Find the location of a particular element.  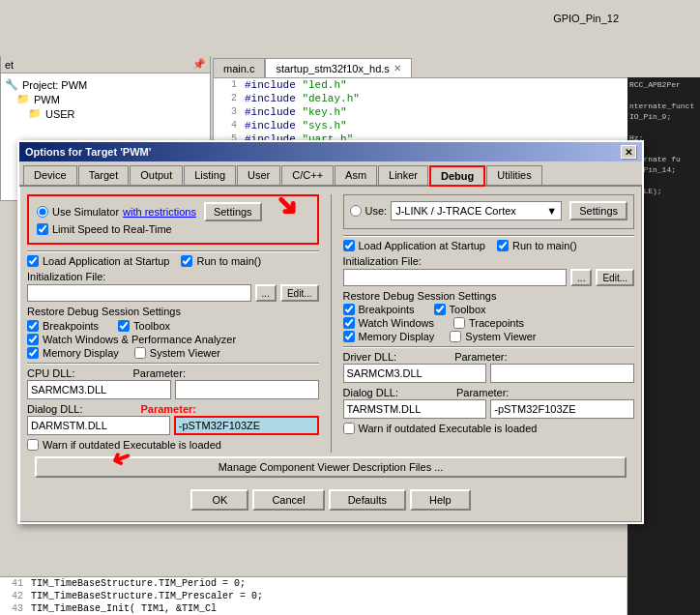

right-watch-checkbox is located at coordinates (349, 323).